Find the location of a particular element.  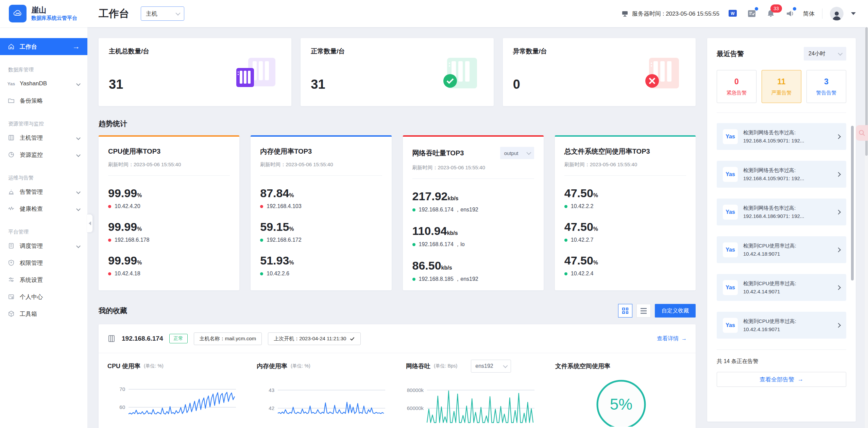

svg-text: 42 is located at coordinates (271, 408).